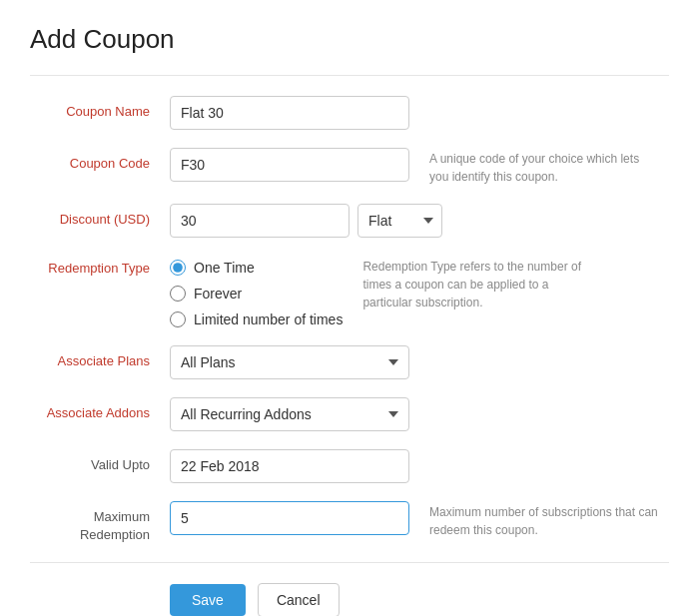 This screenshot has width=699, height=616. Describe the element at coordinates (256, 319) in the screenshot. I see `redemption-option-limited: Limited number of times` at that location.